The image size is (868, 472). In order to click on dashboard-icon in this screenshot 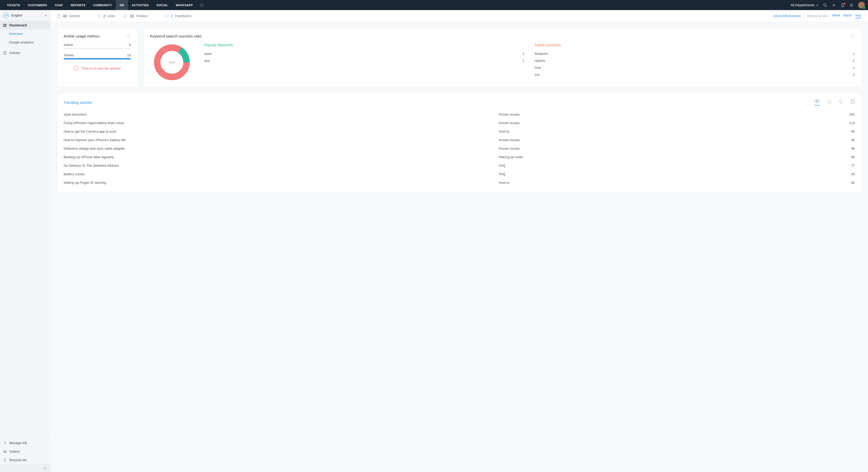, I will do `click(5, 26)`.